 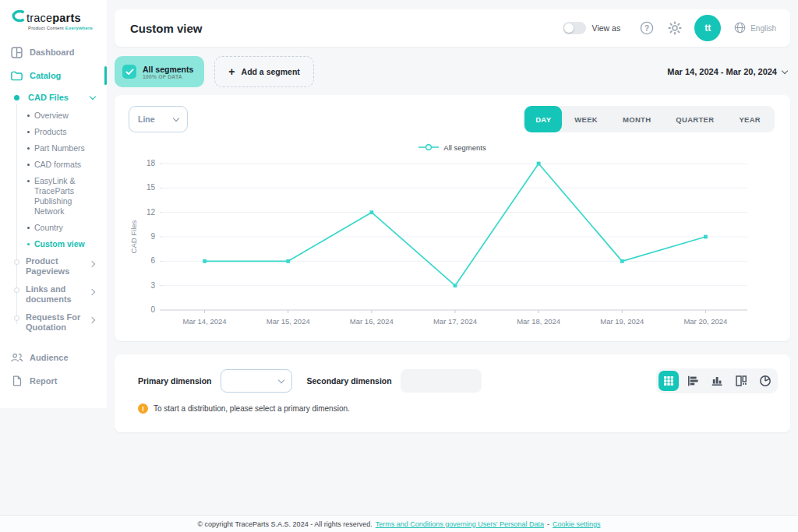 What do you see at coordinates (695, 119) in the screenshot?
I see `tab-quarter: QUARTER` at bounding box center [695, 119].